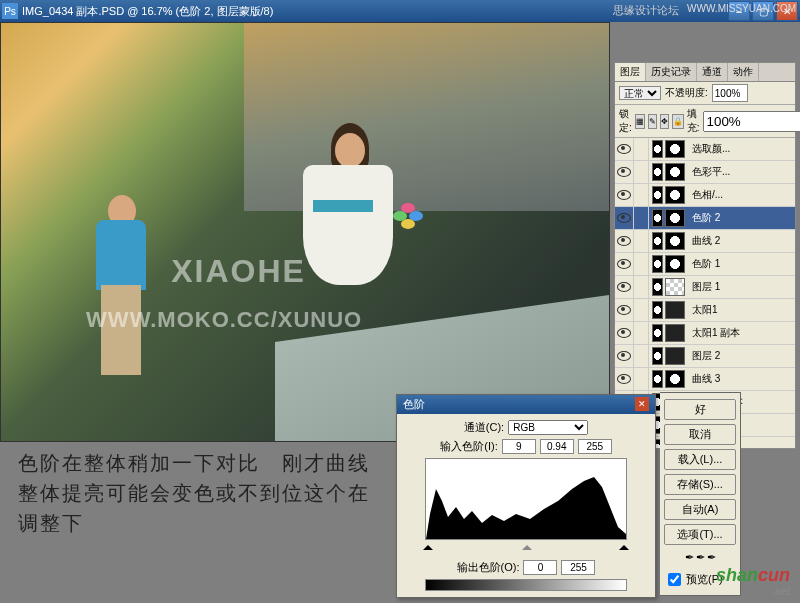 The width and height of the screenshot is (800, 603). Describe the element at coordinates (742, 379) in the screenshot. I see `layer-name: 曲线 3` at that location.